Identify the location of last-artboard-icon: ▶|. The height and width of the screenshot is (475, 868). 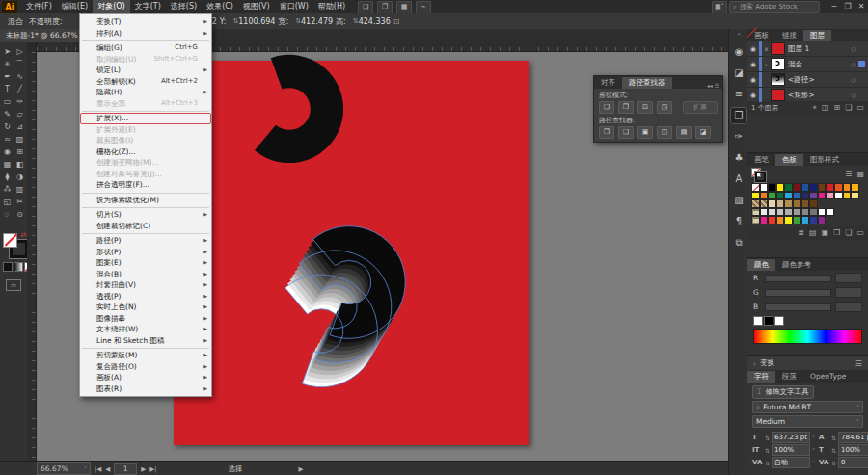
(152, 469).